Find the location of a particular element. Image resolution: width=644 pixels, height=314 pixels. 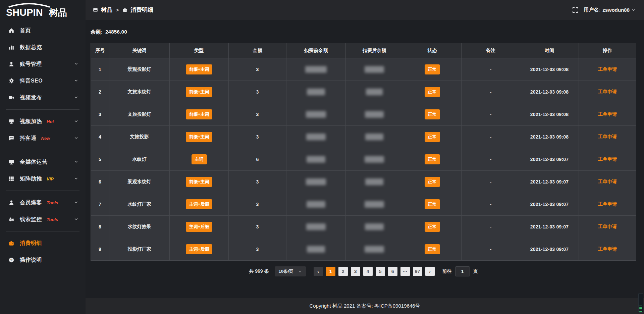

sidebar-item-label: 视频加热 is located at coordinates (31, 121).